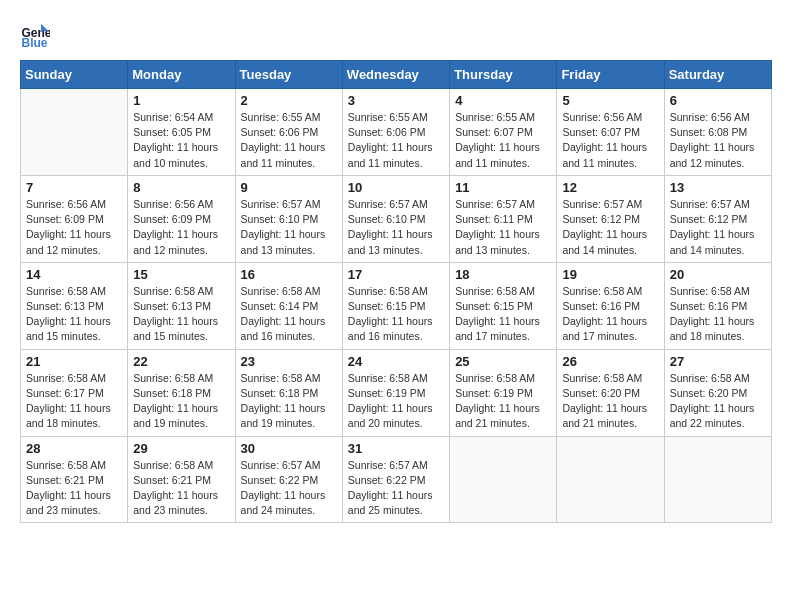  What do you see at coordinates (610, 362) in the screenshot?
I see `day-number: 26` at bounding box center [610, 362].